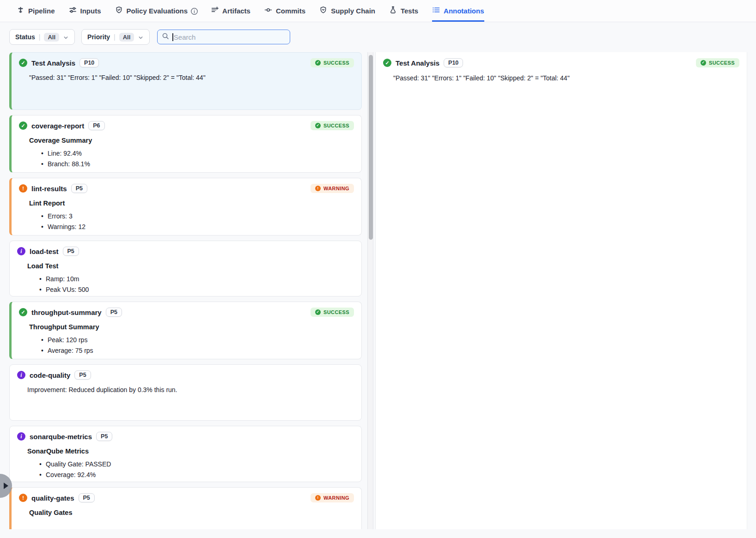 The width and height of the screenshot is (756, 538). I want to click on annotation-bullet: Ramp: 10m, so click(190, 279).